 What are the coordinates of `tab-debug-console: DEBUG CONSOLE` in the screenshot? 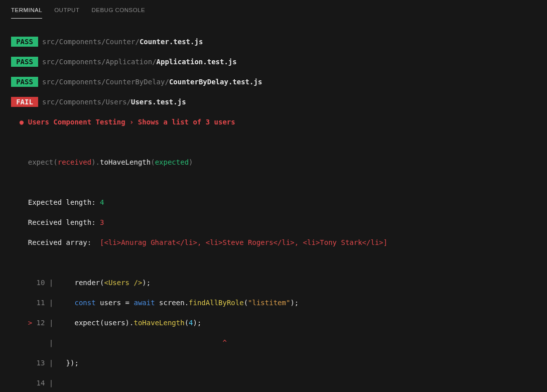 It's located at (118, 12).